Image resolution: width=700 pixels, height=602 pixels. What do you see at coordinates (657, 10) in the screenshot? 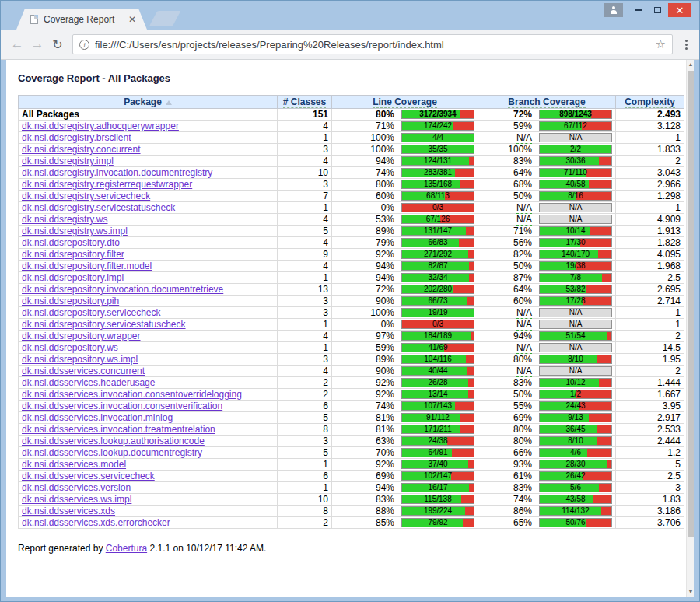
I see `maximize-button` at bounding box center [657, 10].